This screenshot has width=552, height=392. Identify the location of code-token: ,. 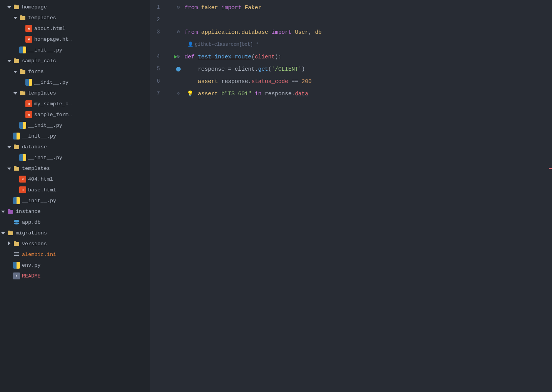
(311, 32).